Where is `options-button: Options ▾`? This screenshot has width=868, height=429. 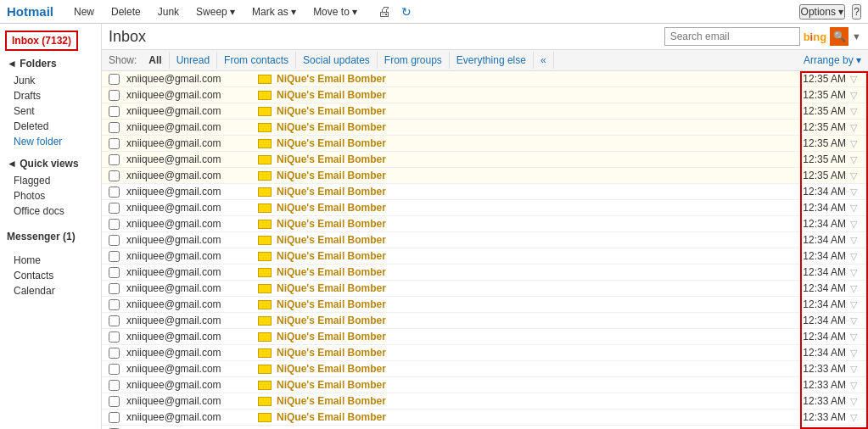
options-button: Options ▾ is located at coordinates (823, 12).